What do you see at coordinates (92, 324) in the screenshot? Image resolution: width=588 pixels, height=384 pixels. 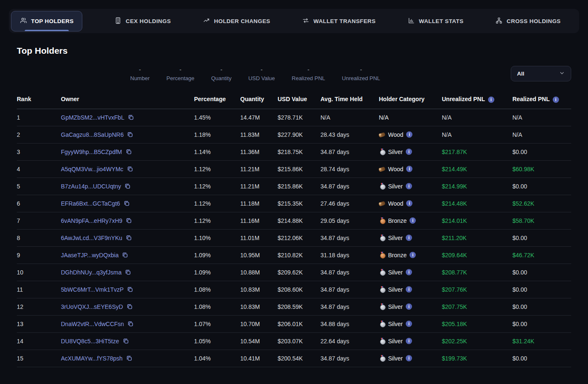 I see `owner-address-link: DnaW2vtR...VdwCCFsn` at bounding box center [92, 324].